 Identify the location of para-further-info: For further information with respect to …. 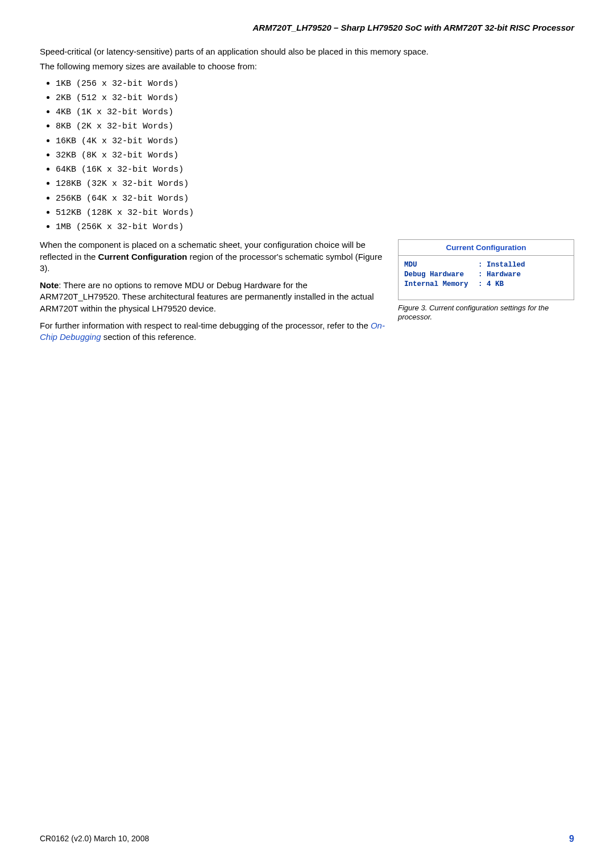
(214, 332).